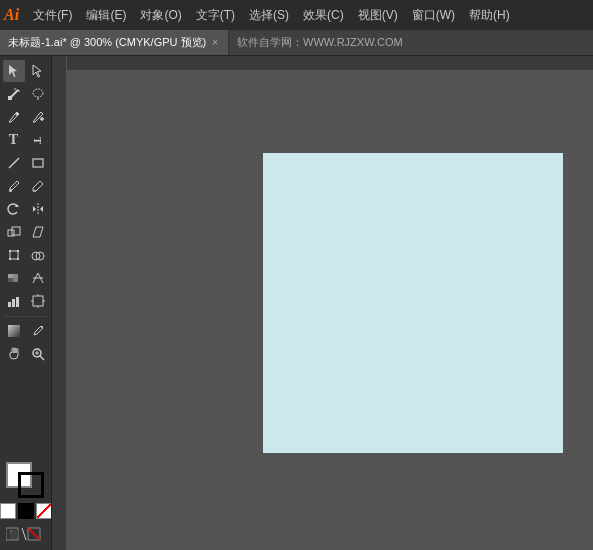 The width and height of the screenshot is (593, 550). Describe the element at coordinates (14, 209) in the screenshot. I see `rotate-tool` at that location.